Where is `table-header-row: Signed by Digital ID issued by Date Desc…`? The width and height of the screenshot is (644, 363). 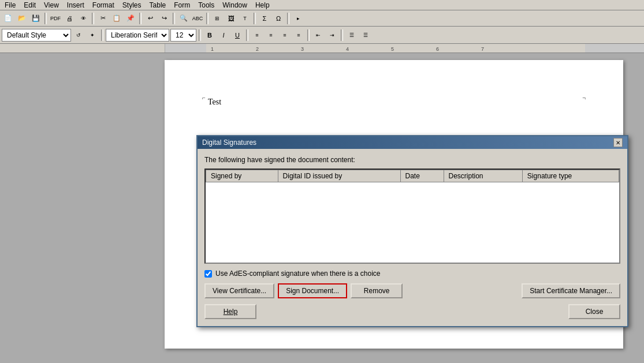
table-header-row: Signed by Digital ID issued by Date Desc… is located at coordinates (412, 177).